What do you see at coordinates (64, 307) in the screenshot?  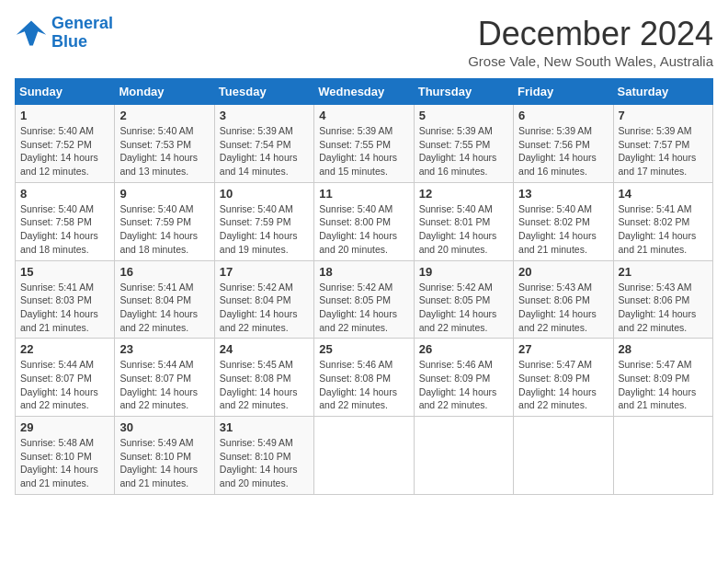 I see `day-info: Sunrise: 5:41 AMSunset: 8:03 PMDaylight:…` at bounding box center [64, 307].